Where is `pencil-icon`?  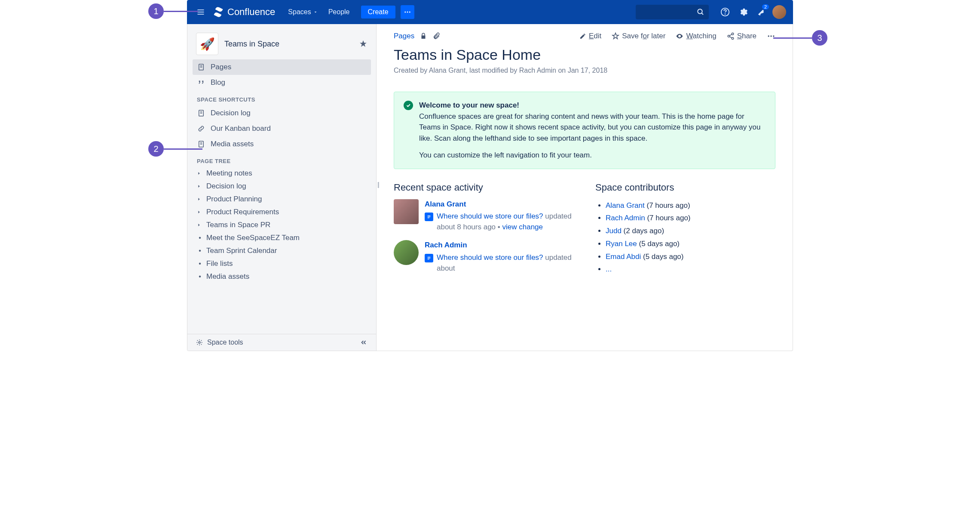 pencil-icon is located at coordinates (583, 36).